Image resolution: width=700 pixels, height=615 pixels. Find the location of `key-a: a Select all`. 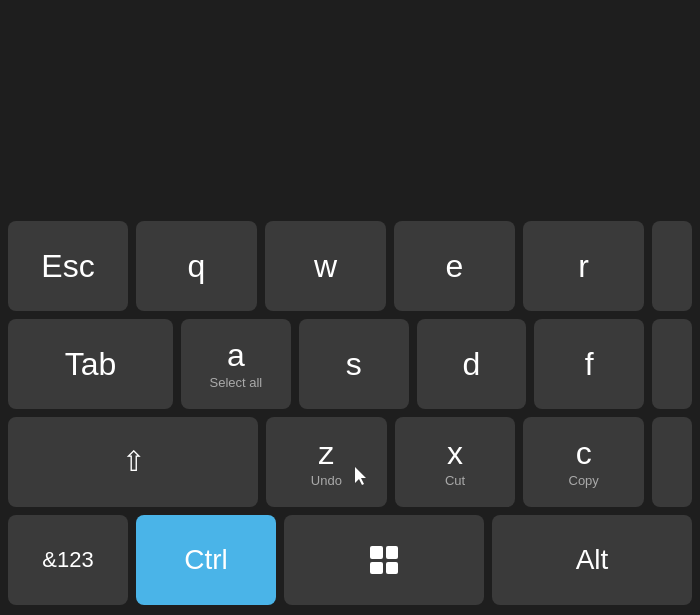

key-a: a Select all is located at coordinates (236, 364).